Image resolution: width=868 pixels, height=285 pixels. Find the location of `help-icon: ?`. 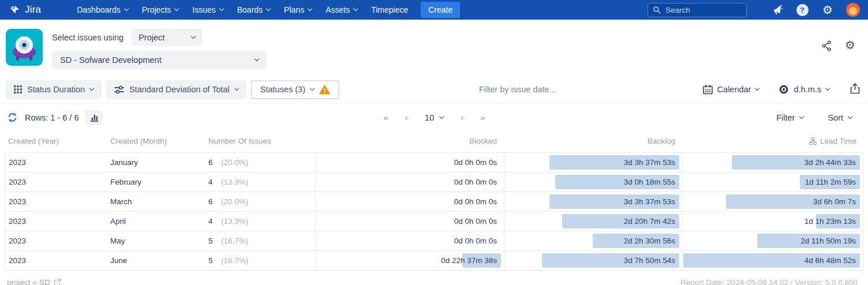

help-icon: ? is located at coordinates (802, 10).